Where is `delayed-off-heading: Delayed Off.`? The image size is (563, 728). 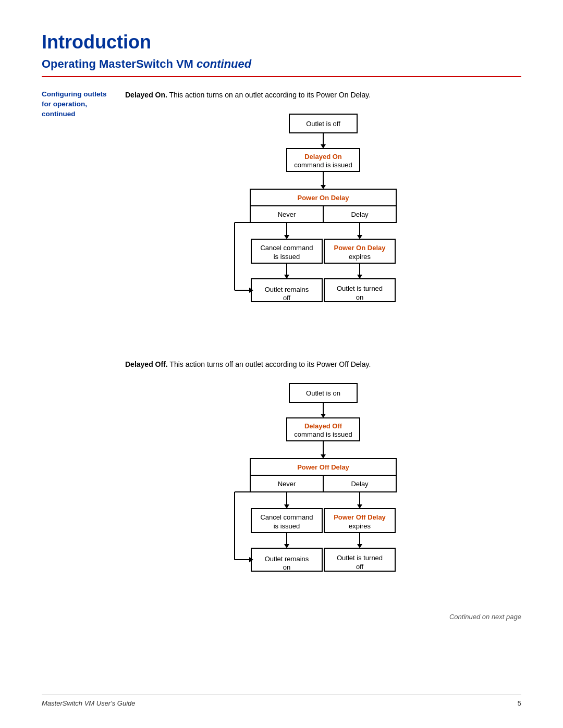
delayed-off-heading: Delayed Off. is located at coordinates (146, 364).